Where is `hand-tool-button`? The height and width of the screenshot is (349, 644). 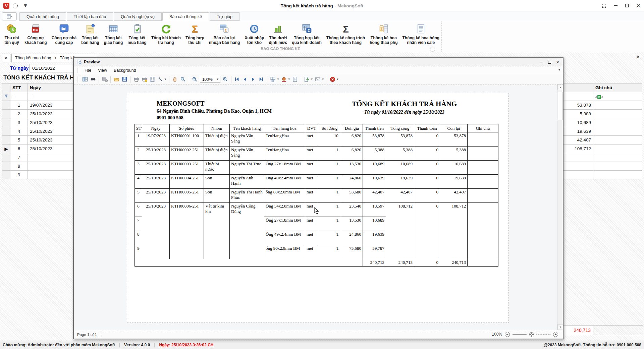
hand-tool-button is located at coordinates (175, 79).